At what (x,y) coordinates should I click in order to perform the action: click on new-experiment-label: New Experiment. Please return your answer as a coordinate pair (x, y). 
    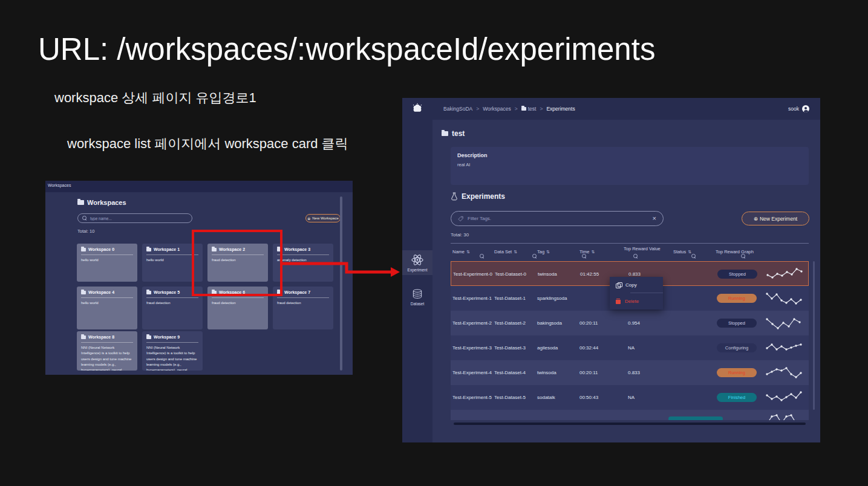
    Looking at the image, I should click on (778, 219).